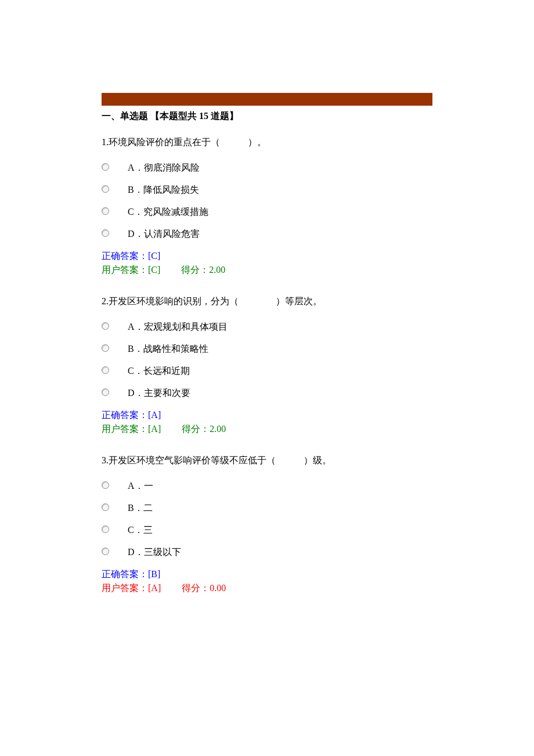 This screenshot has width=534, height=756. Describe the element at coordinates (280, 486) in the screenshot. I see `option-text: A．一` at that location.